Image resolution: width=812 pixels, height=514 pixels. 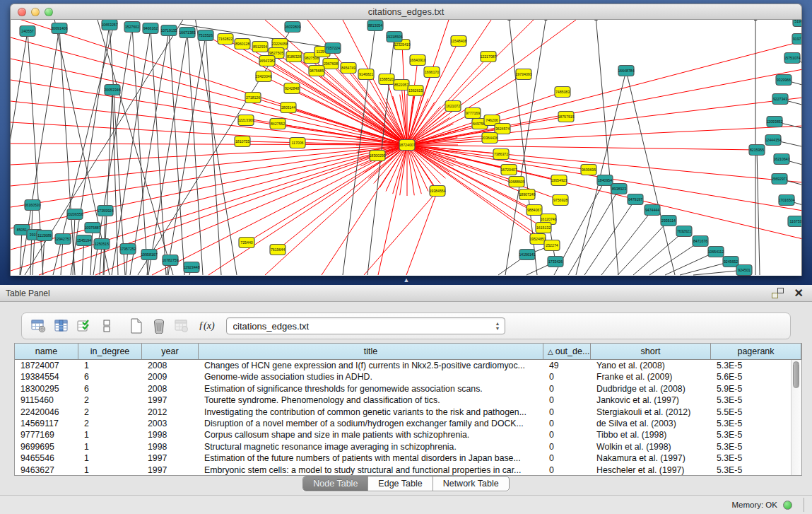 I want to click on table-row: 911546021997Tourette syndrome. Phenomeno…, so click(x=403, y=400).